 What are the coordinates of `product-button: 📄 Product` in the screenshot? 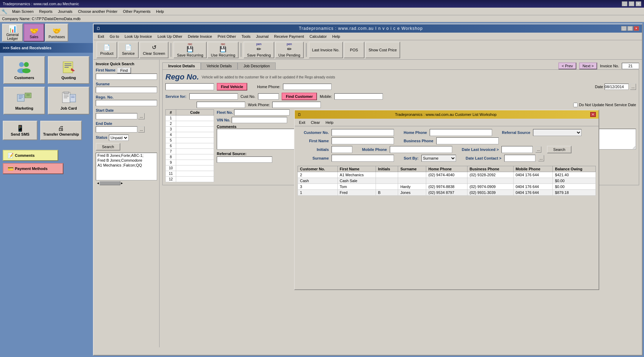 It's located at (107, 50).